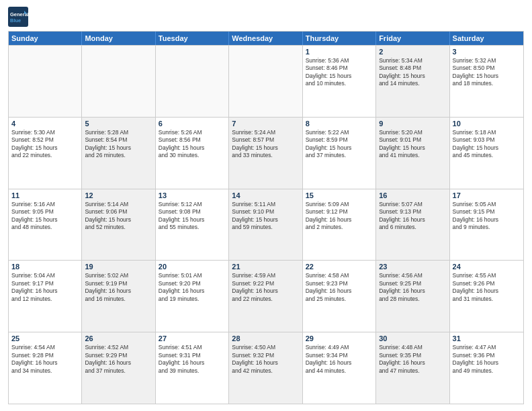  Describe the element at coordinates (46, 38) in the screenshot. I see `day-header-sunday: Sunday` at that location.